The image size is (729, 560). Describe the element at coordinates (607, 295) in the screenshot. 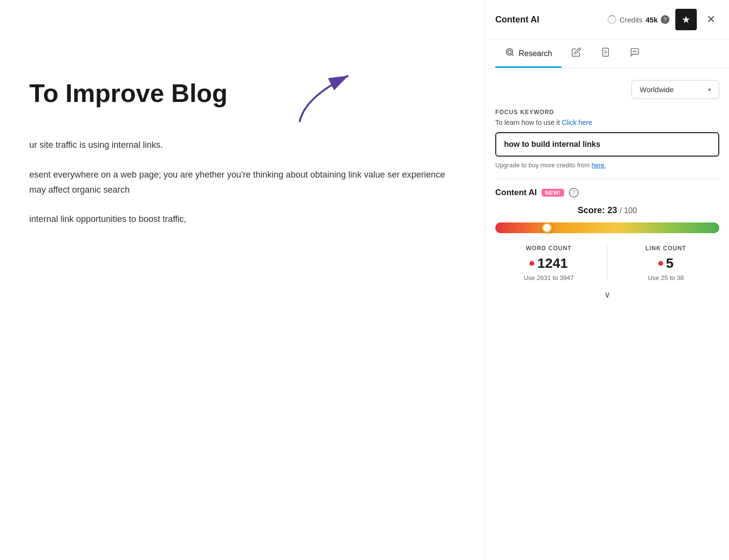

I see `expand-row: ∨` at that location.